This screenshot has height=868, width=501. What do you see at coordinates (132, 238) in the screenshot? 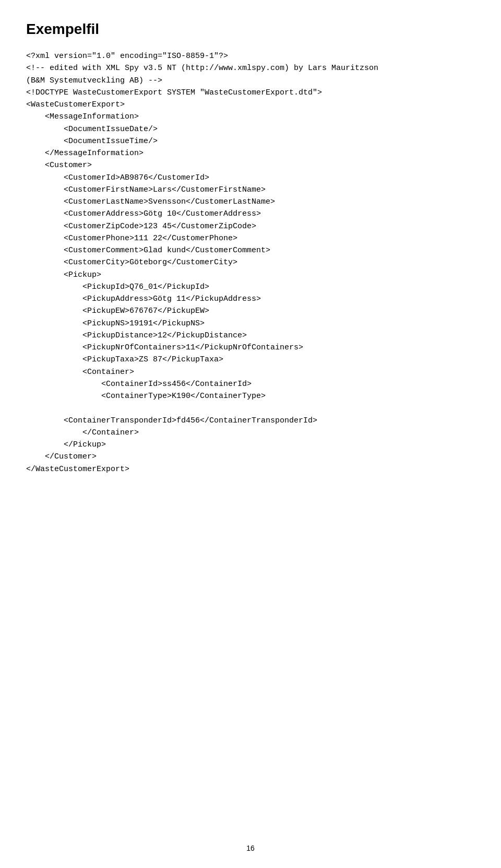
I see `xml-line-16: <CustomerPhone>111 22</CustomerPhone>` at bounding box center [132, 238].